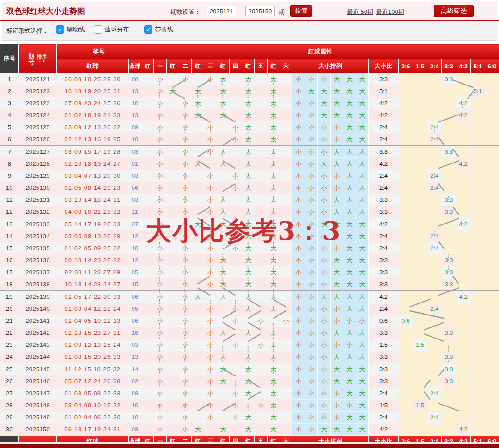 Image resolution: width=499 pixels, height=448 pixels. What do you see at coordinates (38, 59) in the screenshot?
I see `header-period-sort: 期号 排序 ▲▼` at bounding box center [38, 59].